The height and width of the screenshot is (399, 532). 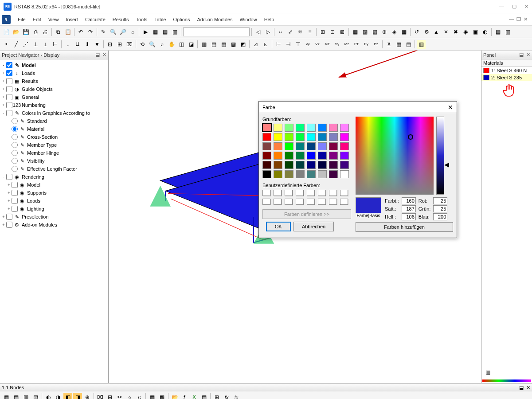 What do you see at coordinates (440, 201) in the screenshot?
I see `red-input` at bounding box center [440, 201].